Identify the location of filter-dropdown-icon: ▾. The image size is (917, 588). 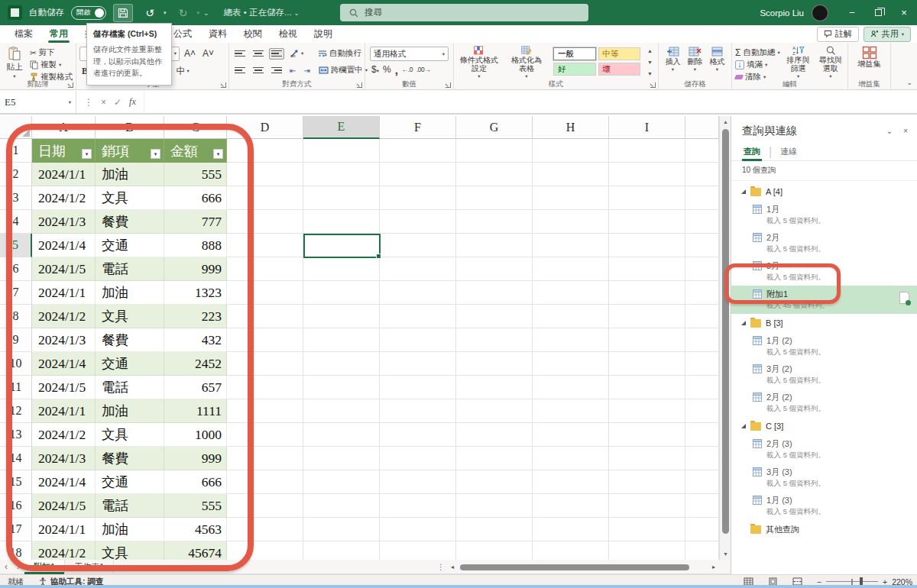
(156, 154).